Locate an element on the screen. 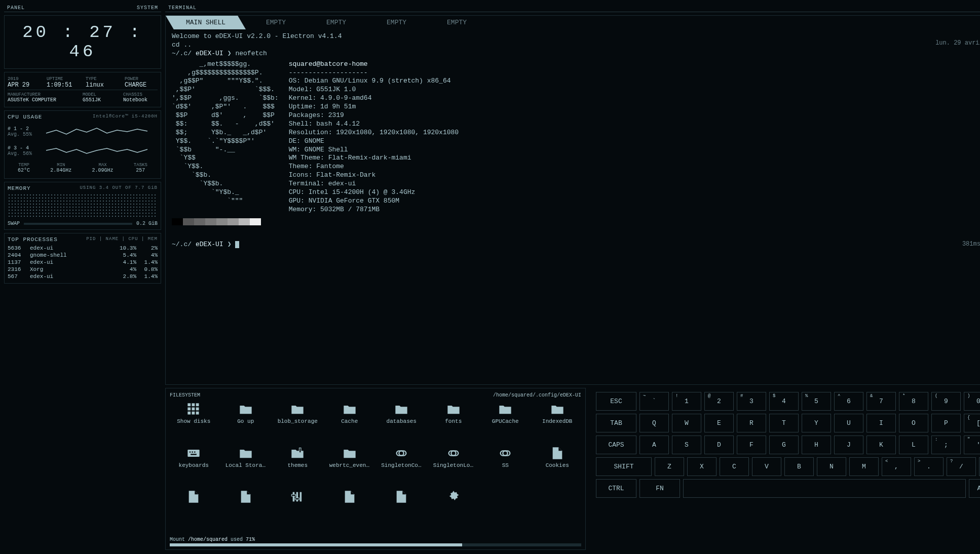 This screenshot has height=554, width=980. filesystem-item: blob_storage is located at coordinates (298, 422).